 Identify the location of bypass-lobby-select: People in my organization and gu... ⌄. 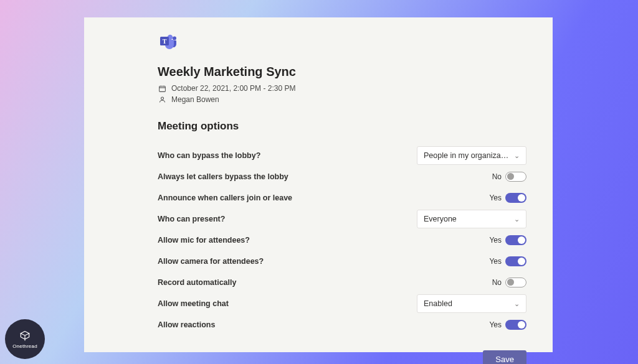
(472, 156).